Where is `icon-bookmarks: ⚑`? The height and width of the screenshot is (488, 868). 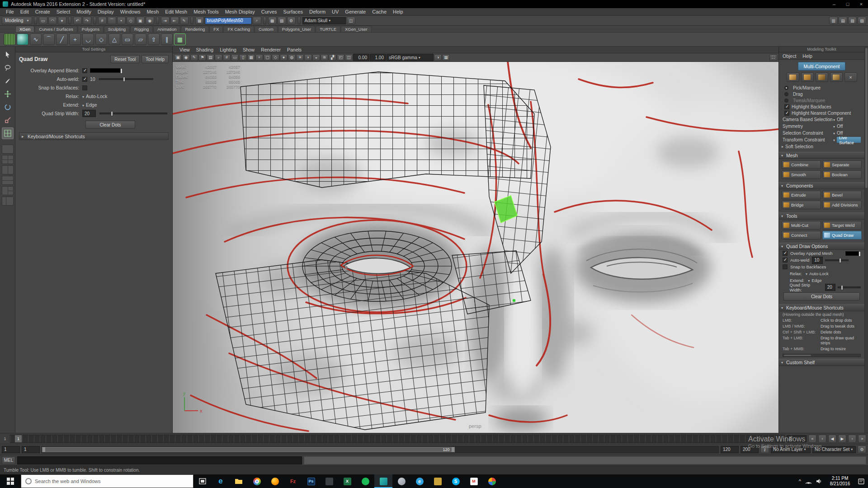
icon-bookmarks: ⚑ is located at coordinates (203, 58).